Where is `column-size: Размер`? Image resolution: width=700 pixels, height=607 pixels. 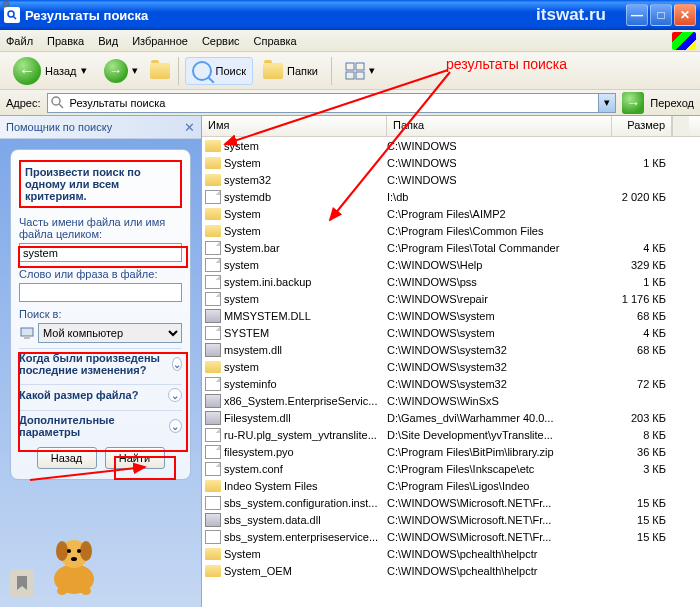 column-size: Размер is located at coordinates (642, 126).